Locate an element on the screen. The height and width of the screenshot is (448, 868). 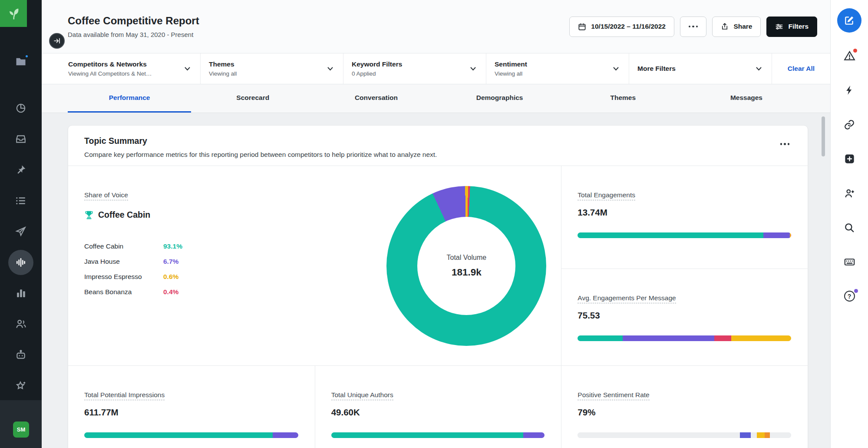
search-button is located at coordinates (849, 228).